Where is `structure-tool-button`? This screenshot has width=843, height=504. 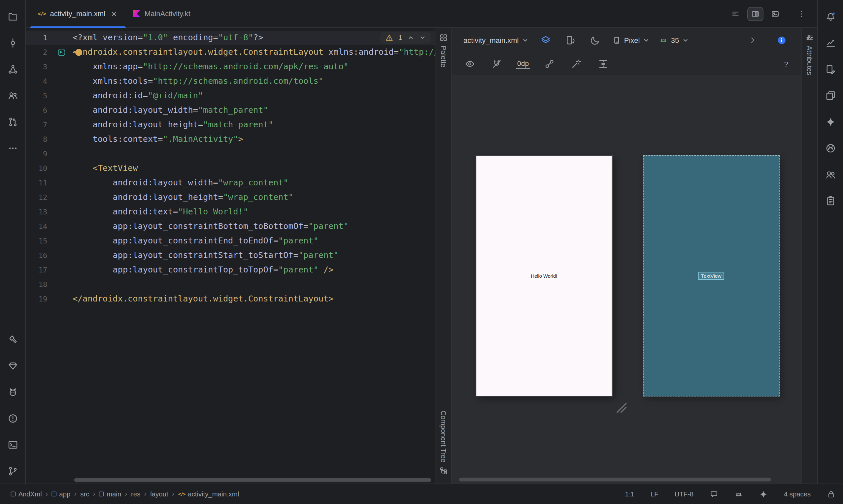 structure-tool-button is located at coordinates (13, 69).